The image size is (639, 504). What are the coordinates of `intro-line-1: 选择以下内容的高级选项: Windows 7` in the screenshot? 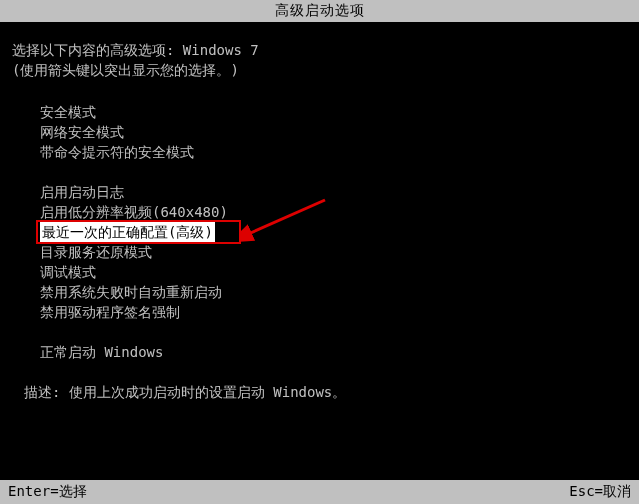 It's located at (320, 50).